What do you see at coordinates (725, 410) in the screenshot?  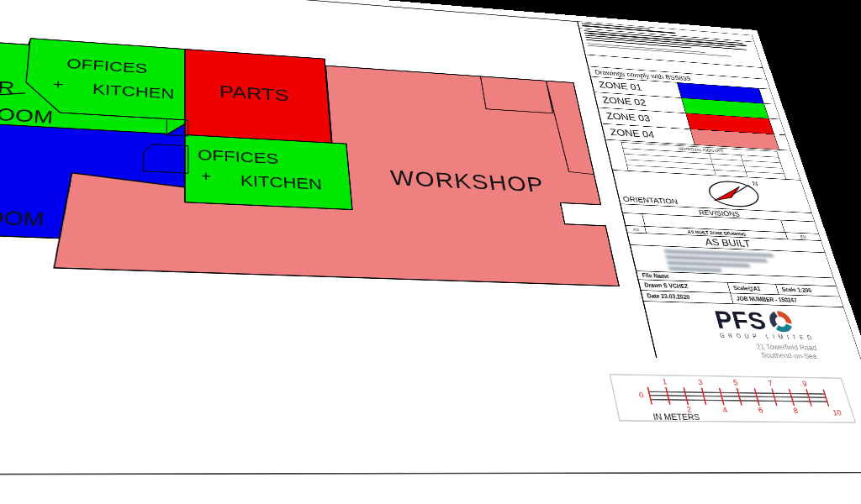 I see `scale-num-4: 4` at bounding box center [725, 410].